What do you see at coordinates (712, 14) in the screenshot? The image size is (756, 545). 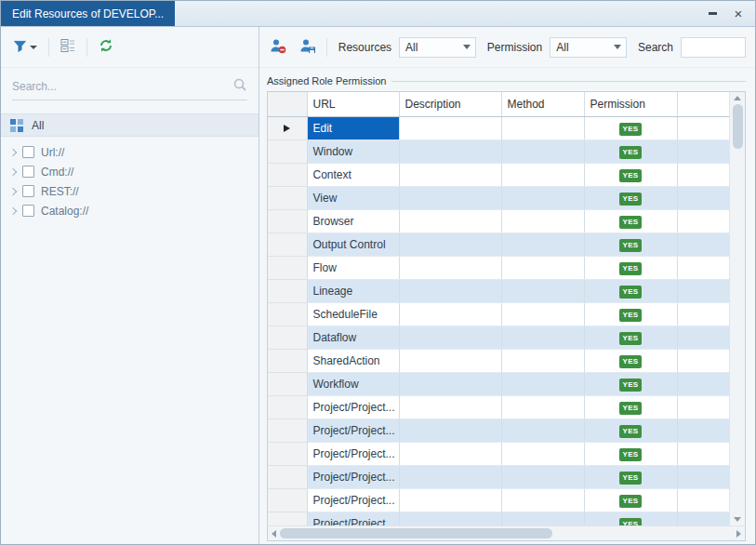 I see `minimize-icon` at bounding box center [712, 14].